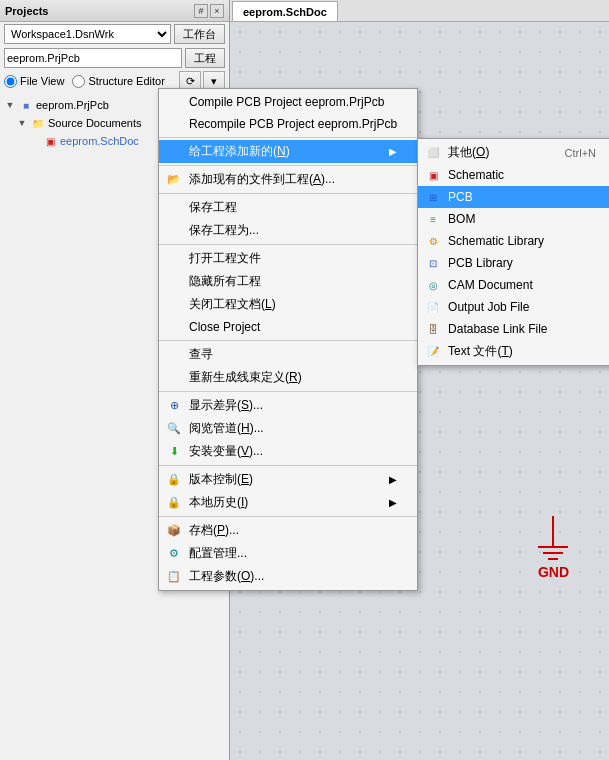 The width and height of the screenshot is (609, 760). I want to click on browse-icon: 🔍, so click(174, 429).